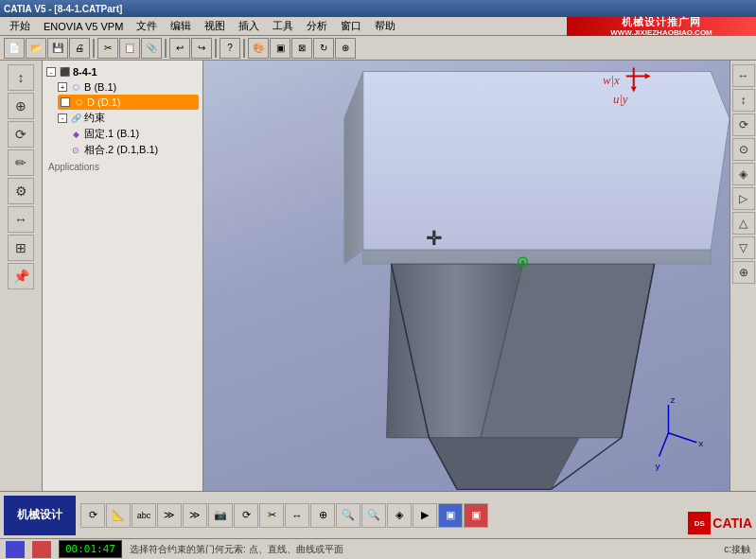  I want to click on toolbar-save: 💾, so click(58, 48).